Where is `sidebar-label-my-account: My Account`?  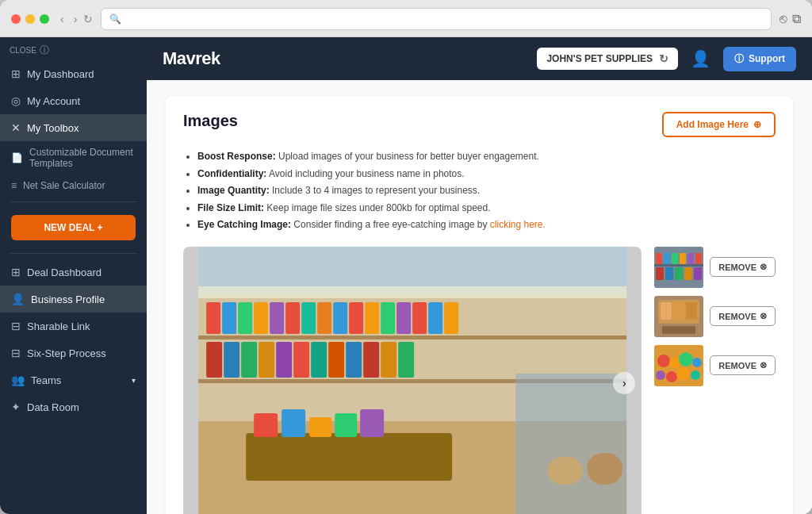
sidebar-label-my-account: My Account is located at coordinates (54, 102).